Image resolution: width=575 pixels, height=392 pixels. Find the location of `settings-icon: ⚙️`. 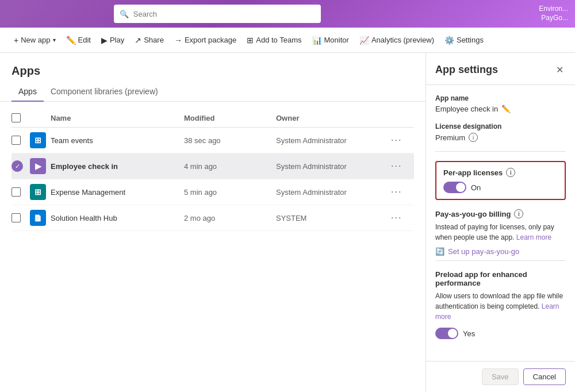

settings-icon: ⚙️ is located at coordinates (450, 40).